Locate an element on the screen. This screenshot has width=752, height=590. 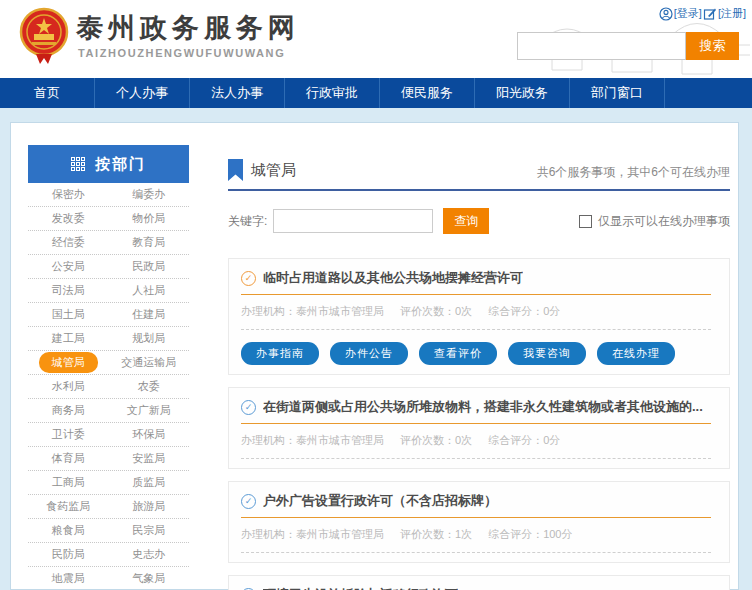
action-button: 办件公告 is located at coordinates (369, 354).